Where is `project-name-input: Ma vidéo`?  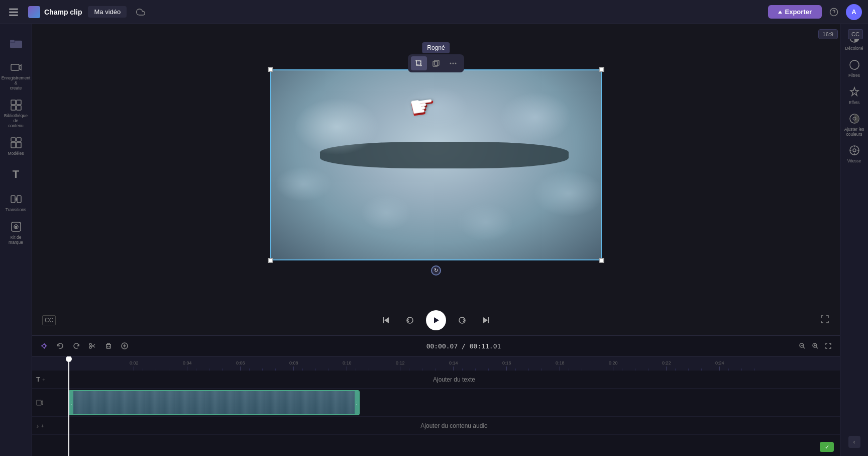 project-name-input: Ma vidéo is located at coordinates (107, 12).